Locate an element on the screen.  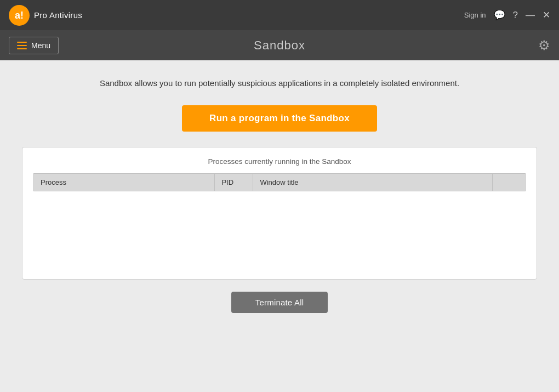
column-process: Process is located at coordinates (124, 183).